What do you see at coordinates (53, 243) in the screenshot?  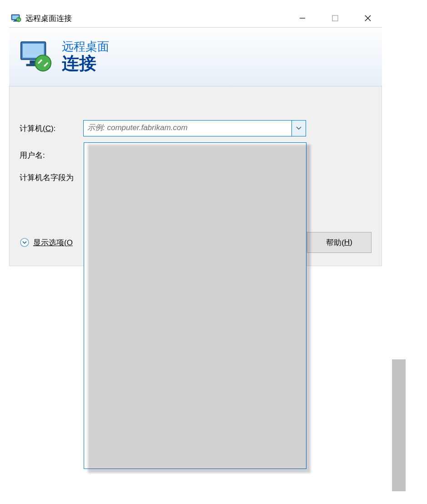 I see `show-options-label: 显示选项(O` at bounding box center [53, 243].